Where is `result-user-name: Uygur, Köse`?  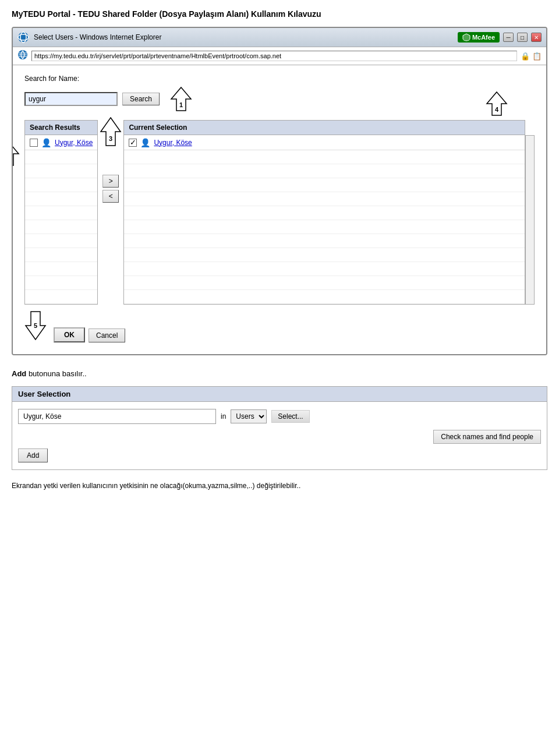 result-user-name: Uygur, Köse is located at coordinates (73, 143).